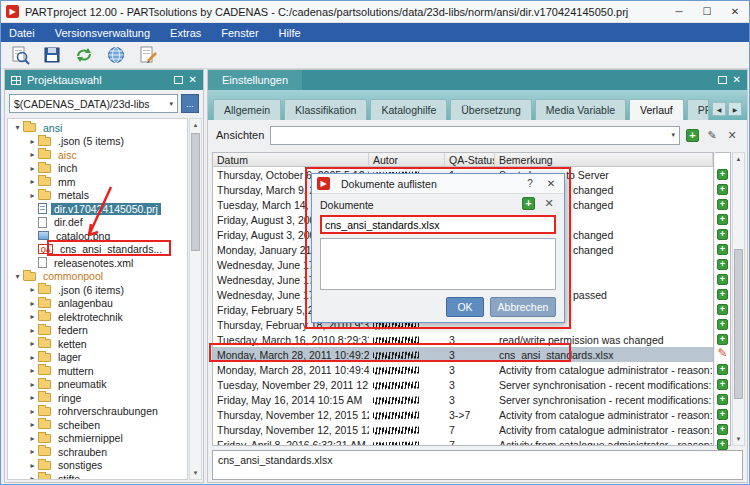  Describe the element at coordinates (94, 104) in the screenshot. I see `catalog-path-select: $(CADENAS_DATA)/23d-libs ▾` at that location.